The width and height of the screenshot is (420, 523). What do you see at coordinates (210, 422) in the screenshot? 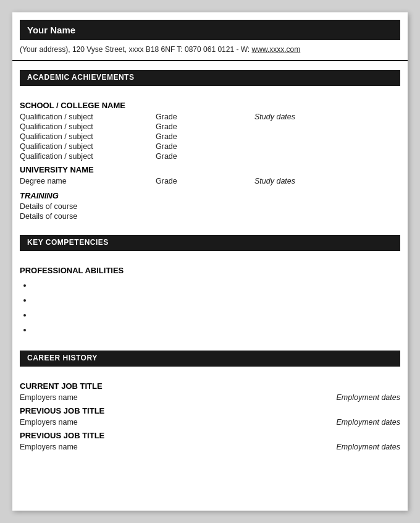
I see `job-row-2: Employers name Employment dates` at bounding box center [210, 422].